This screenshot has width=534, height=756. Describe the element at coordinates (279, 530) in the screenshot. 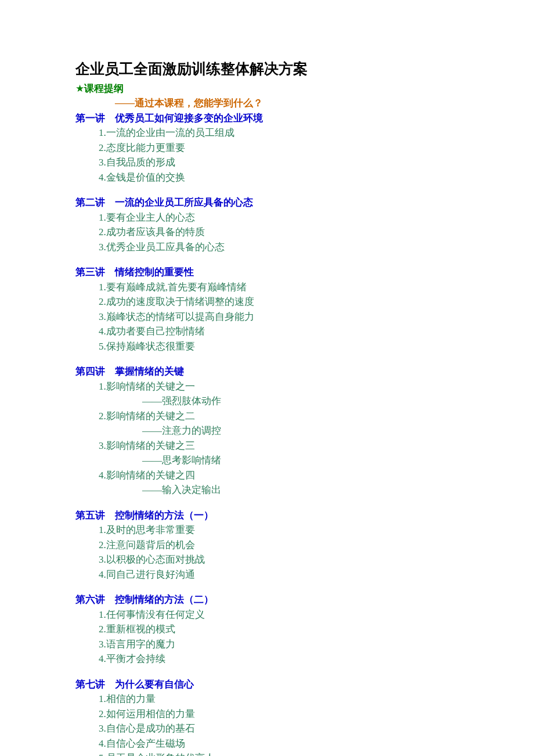

I see `outline-item: 1.及时的思考非常重要` at that location.